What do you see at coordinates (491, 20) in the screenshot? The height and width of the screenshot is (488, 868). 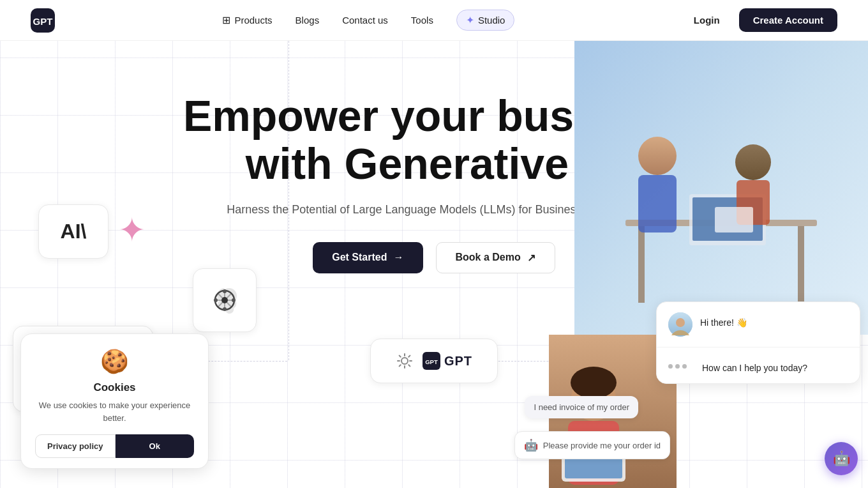 I see `nav-label-studio: Studio` at bounding box center [491, 20].